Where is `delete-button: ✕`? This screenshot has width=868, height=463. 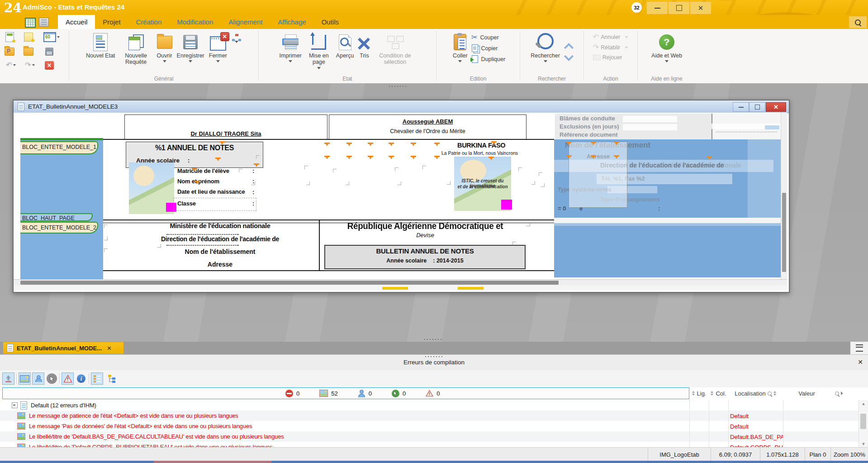 delete-button: ✕ is located at coordinates (49, 65).